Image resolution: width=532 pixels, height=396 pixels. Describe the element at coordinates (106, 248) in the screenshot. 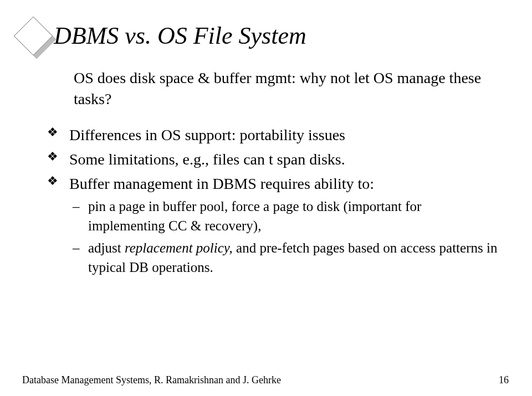

I see `sub-bullet-text: adjust` at that location.